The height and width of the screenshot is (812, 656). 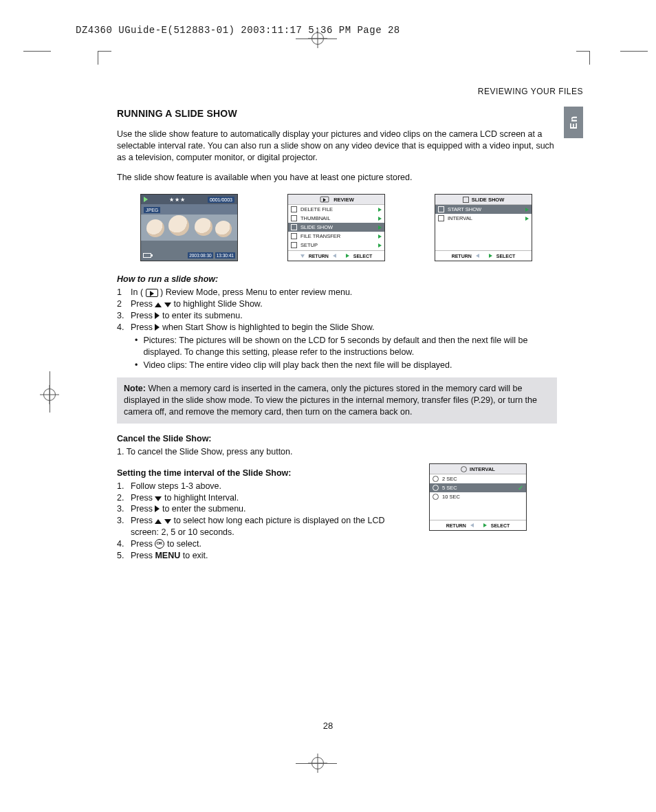 What do you see at coordinates (265, 545) in the screenshot?
I see `step-item: 4.Press to select.` at bounding box center [265, 545].